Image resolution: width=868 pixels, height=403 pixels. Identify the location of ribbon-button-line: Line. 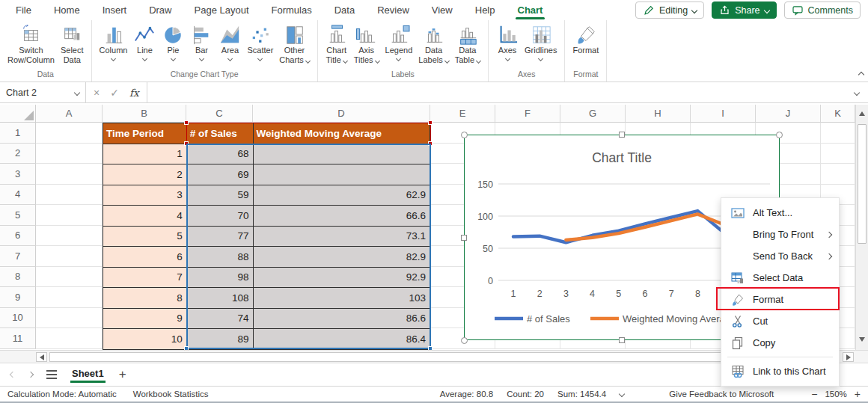
(144, 43).